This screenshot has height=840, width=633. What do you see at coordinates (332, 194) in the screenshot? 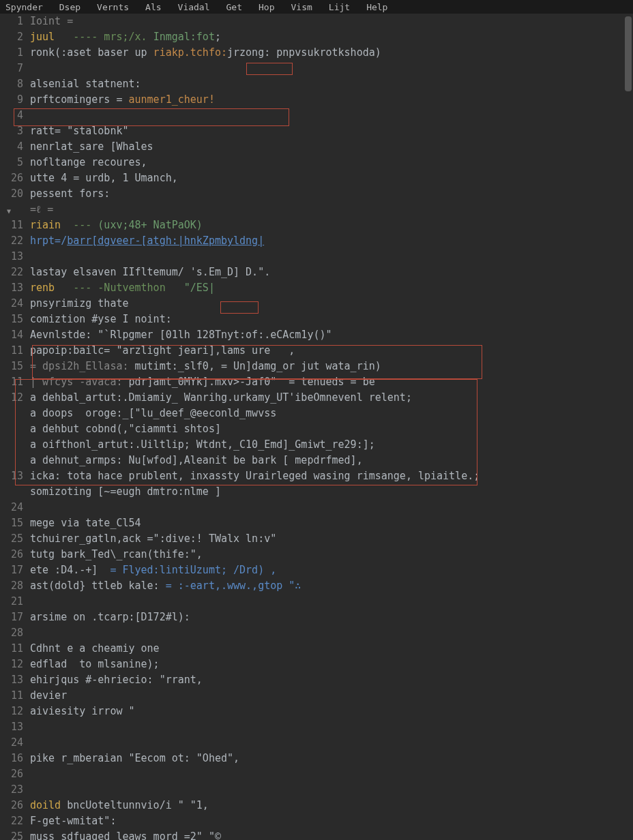
I see `code-content: pessent fors:` at bounding box center [332, 194].